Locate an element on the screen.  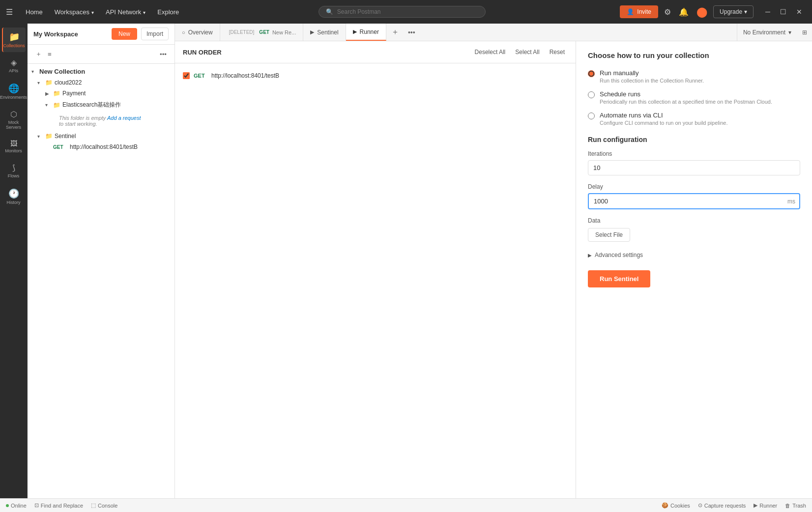
tab-sentinel: ▶ Sentinel is located at coordinates (324, 32).